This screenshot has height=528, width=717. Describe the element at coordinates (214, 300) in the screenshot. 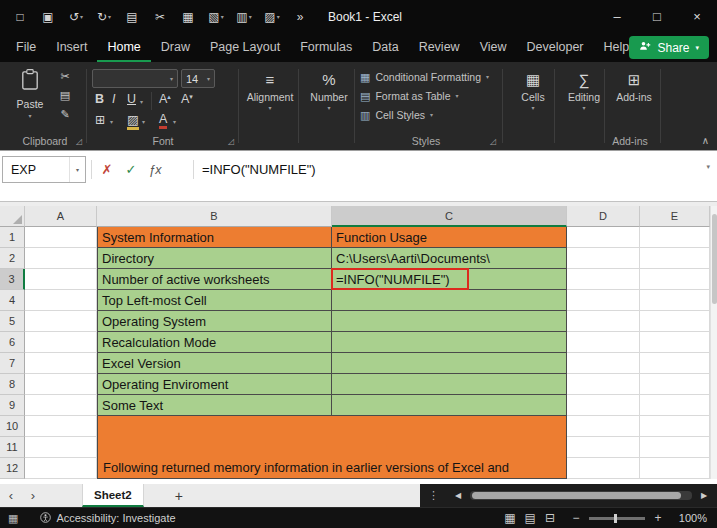

I see `cell-B4: Top Left-most Cell` at that location.